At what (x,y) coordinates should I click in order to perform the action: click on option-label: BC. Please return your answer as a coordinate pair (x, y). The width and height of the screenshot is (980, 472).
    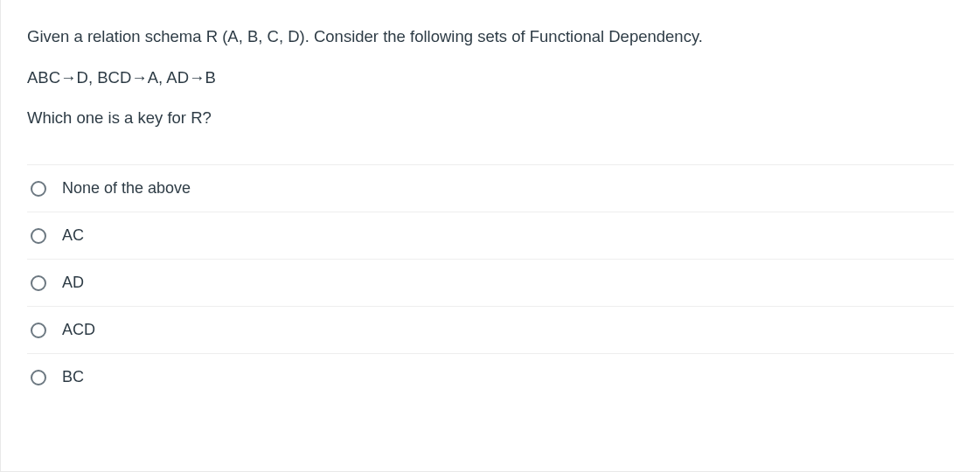
    Looking at the image, I should click on (73, 378).